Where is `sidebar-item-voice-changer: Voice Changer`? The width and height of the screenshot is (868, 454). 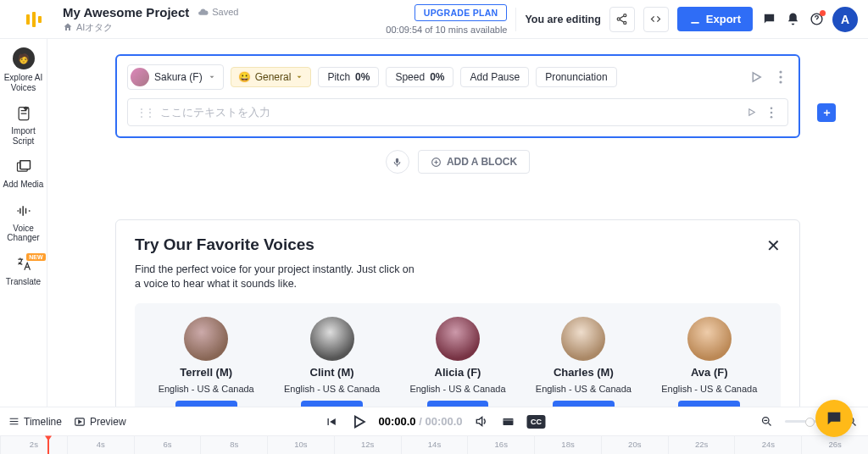 sidebar-item-voice-changer: Voice Changer is located at coordinates (24, 222).